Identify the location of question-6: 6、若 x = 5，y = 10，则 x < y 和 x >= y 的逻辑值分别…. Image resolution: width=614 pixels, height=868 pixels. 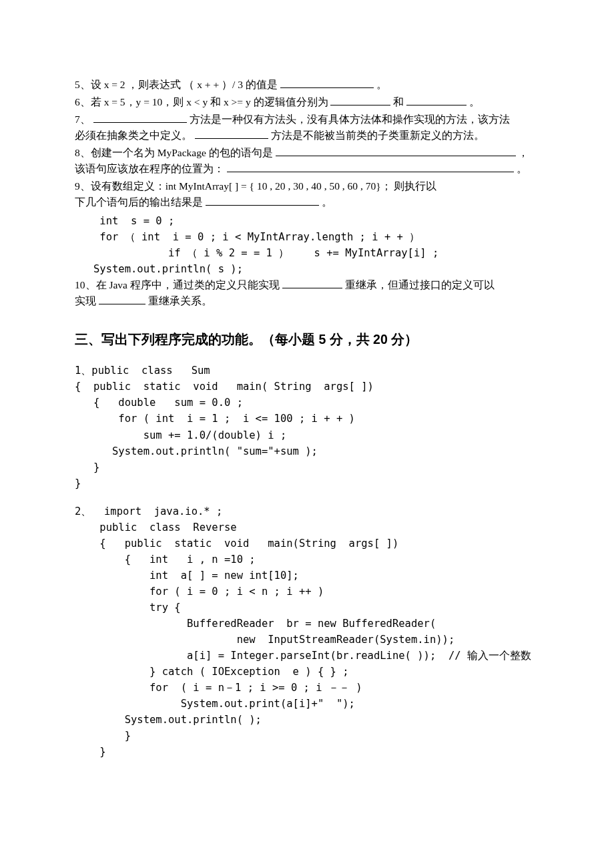
(307, 102).